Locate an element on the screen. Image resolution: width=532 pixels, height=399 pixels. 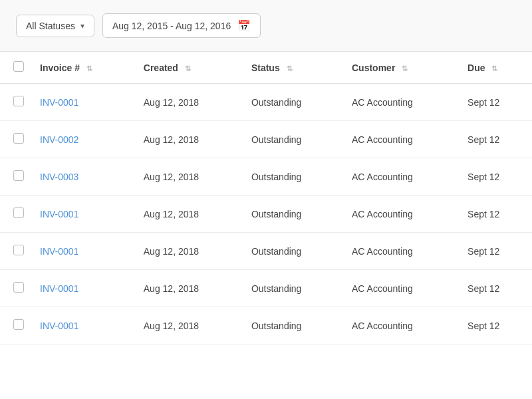
cell-status-1: Outstanding is located at coordinates (291, 140).